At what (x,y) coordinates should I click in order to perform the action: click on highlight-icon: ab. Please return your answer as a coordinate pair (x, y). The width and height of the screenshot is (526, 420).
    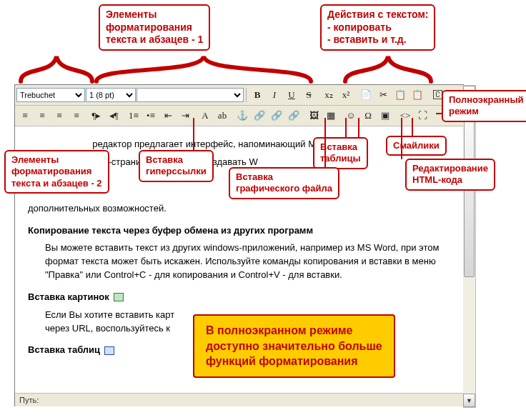
    Looking at the image, I should click on (222, 116).